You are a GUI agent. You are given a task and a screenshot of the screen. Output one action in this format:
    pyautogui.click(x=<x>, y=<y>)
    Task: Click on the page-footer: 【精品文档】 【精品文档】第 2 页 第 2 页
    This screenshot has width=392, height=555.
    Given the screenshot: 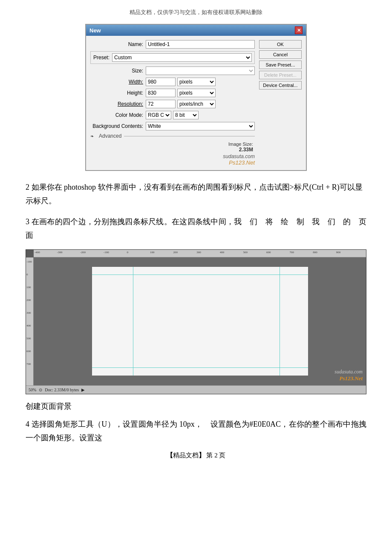 What is the action you would take?
    pyautogui.click(x=196, y=455)
    